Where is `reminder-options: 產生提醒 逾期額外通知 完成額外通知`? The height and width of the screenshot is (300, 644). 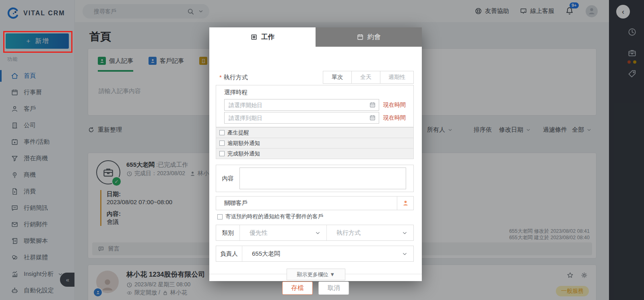 reminder-options: 產生提醒 逾期額外通知 完成額外通知 is located at coordinates (315, 143).